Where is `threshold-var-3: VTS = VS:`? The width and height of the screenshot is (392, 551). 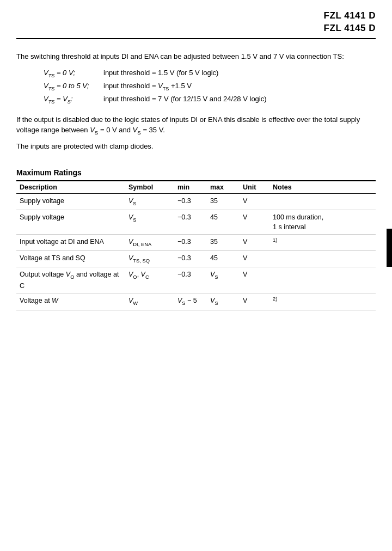
threshold-var-3: VTS = VS: is located at coordinates (74, 100).